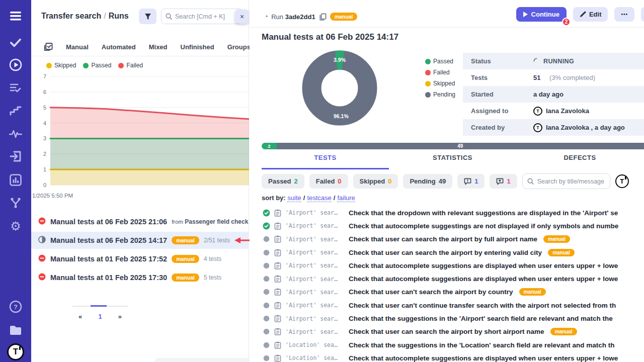 The width and height of the screenshot is (644, 362). What do you see at coordinates (140, 240) in the screenshot?
I see `run-list-item: Manual tests at 06 Feb 2025 14:17 manual…` at bounding box center [140, 240].